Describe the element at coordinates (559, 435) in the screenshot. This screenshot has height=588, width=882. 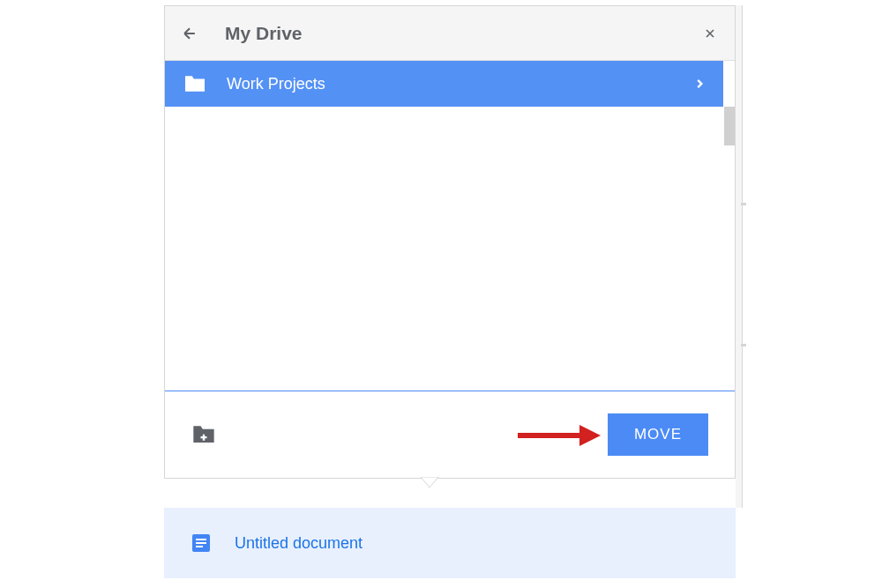
I see `arrow-annotation-icon` at that location.